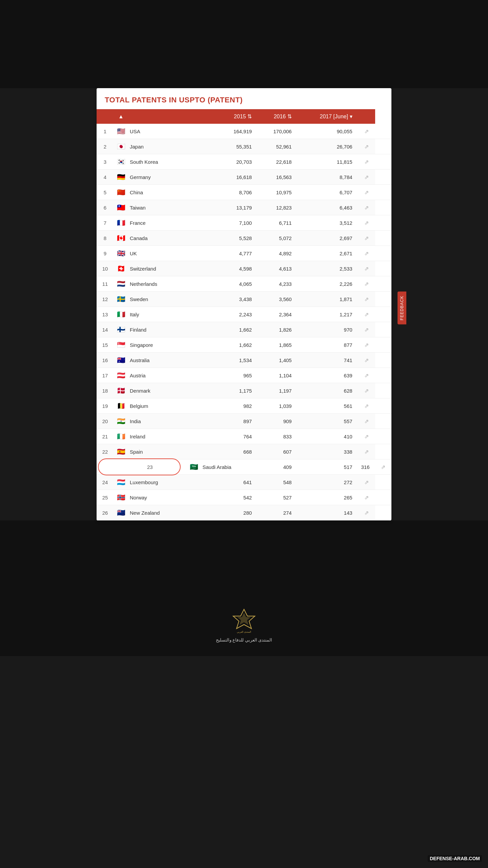 This screenshot has height=868, width=488. Describe the element at coordinates (222, 117) in the screenshot. I see `header-2015: 2015 ⇅` at that location.